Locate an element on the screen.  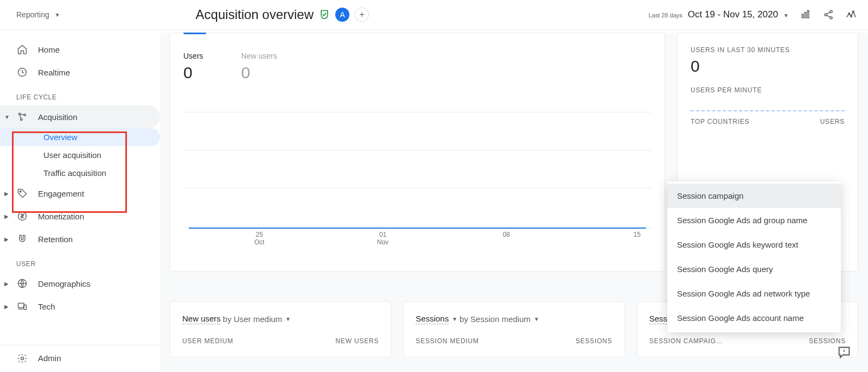
add-comparison-button: + is located at coordinates (362, 15).